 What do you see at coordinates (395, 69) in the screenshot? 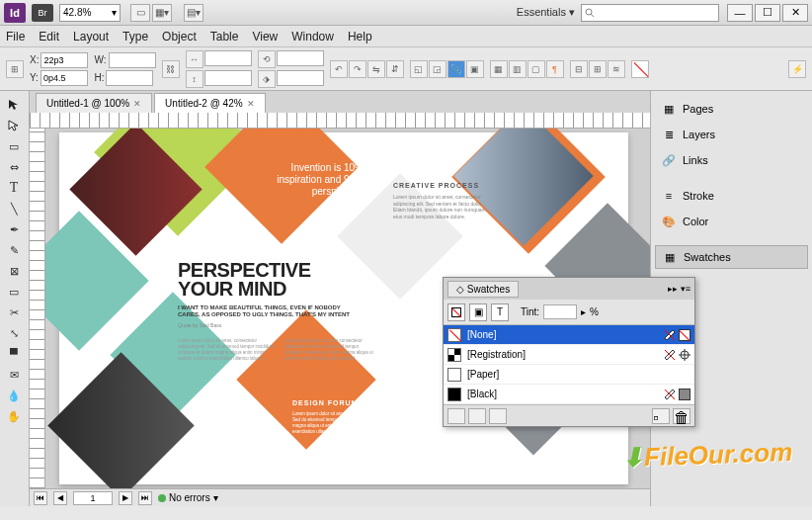
I see `flip-vertical-icon: ⇵` at bounding box center [395, 69].